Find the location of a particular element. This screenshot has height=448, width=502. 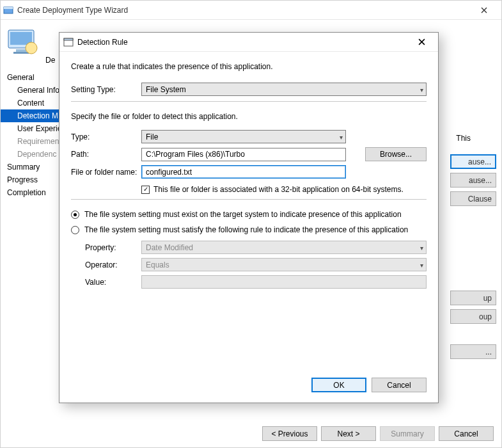

radio-satisfy-rule-label: The file system setting must satisfy the… is located at coordinates (246, 230).